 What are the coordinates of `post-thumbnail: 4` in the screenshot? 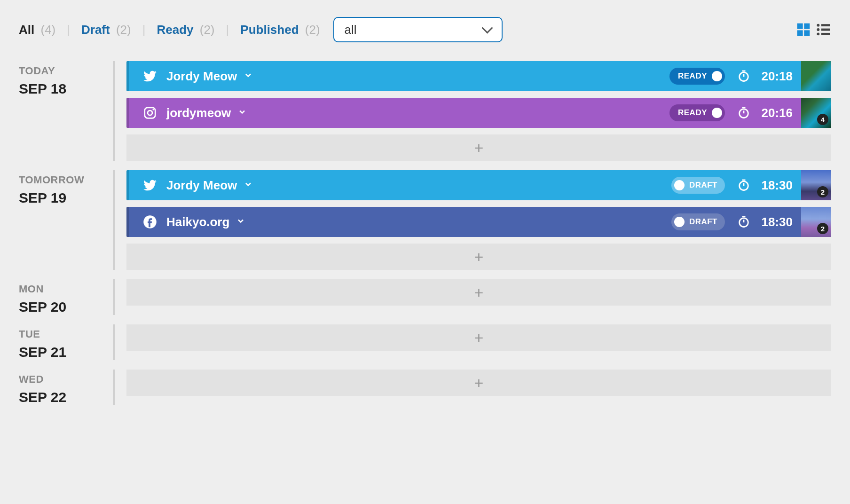 It's located at (816, 113).